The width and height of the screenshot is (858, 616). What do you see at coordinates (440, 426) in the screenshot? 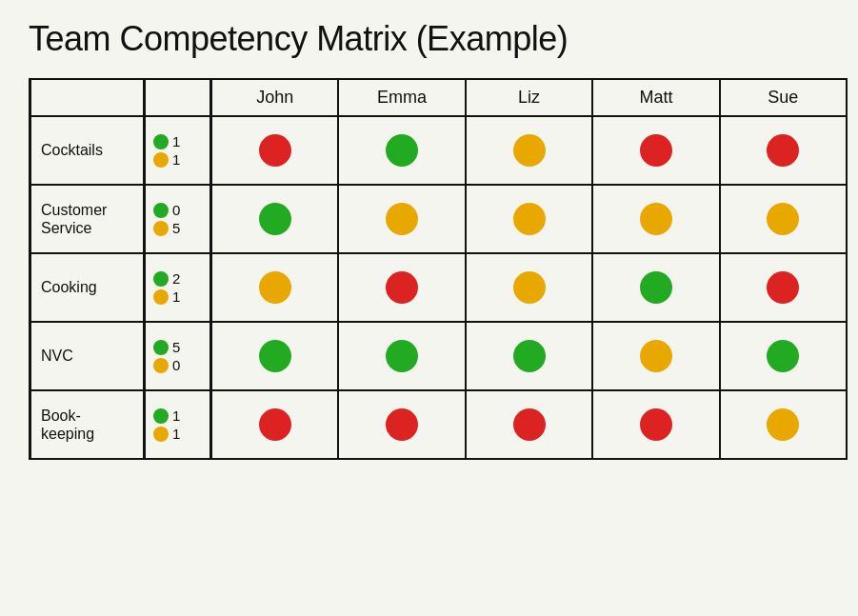
I see `table-row: Book-keeping11` at bounding box center [440, 426].